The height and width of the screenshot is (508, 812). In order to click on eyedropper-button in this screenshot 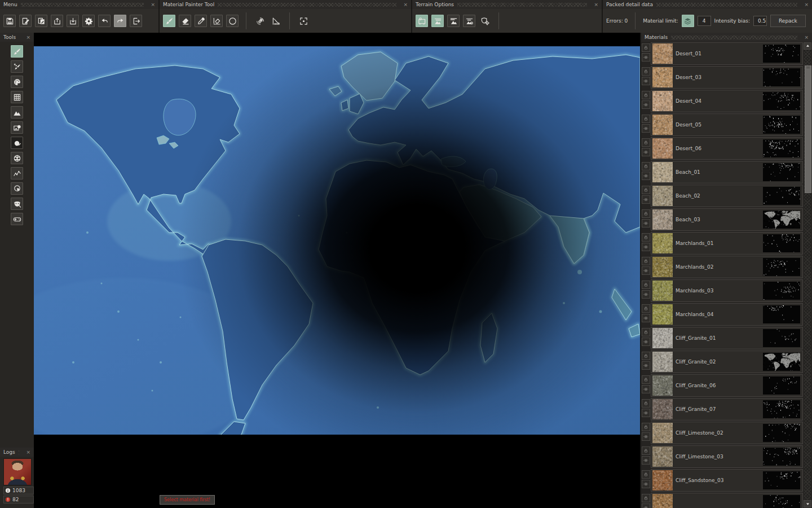, I will do `click(201, 21)`.